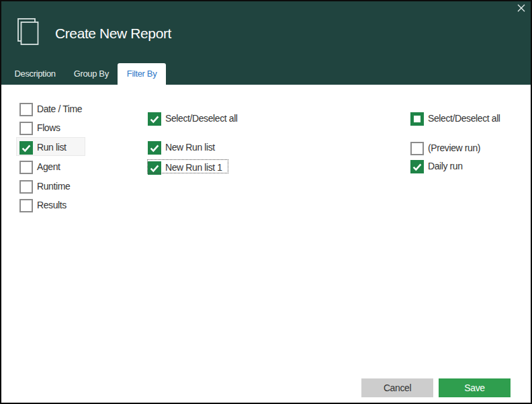 This screenshot has width=532, height=404. I want to click on checkbox-row-new-run-list: New Run list, so click(181, 148).